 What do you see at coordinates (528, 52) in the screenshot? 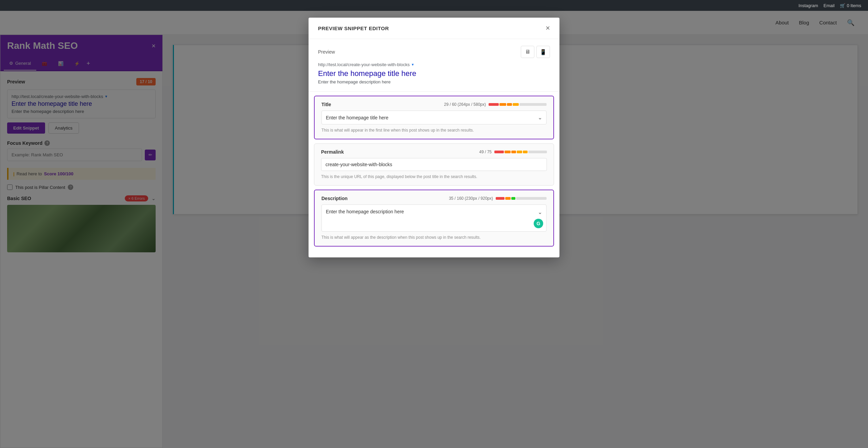
I see `desktop-view-button: 🖥` at bounding box center [528, 52].